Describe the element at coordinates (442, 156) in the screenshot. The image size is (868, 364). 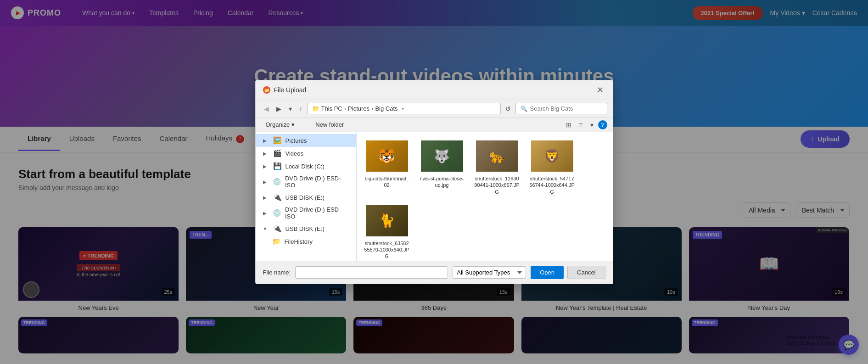
I see `file-thumb-puma: 🐺` at that location.